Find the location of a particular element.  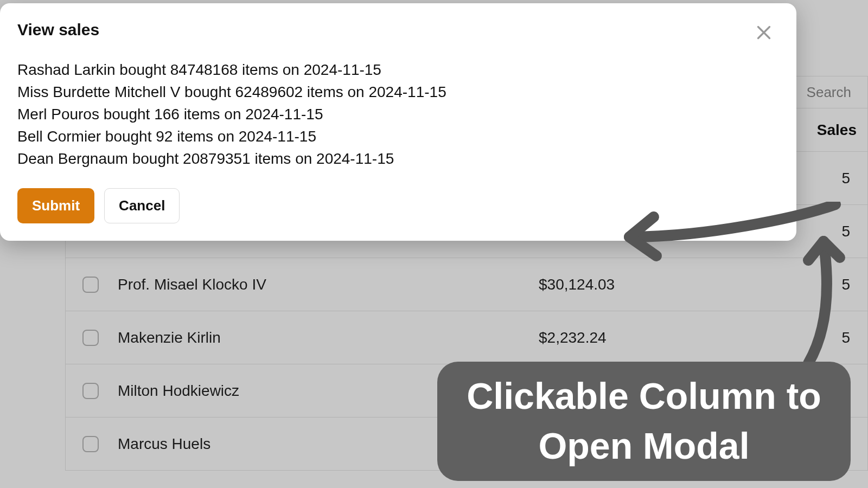

sale-line: Miss Burdette Mitchell V bought 62489602… is located at coordinates (398, 92).